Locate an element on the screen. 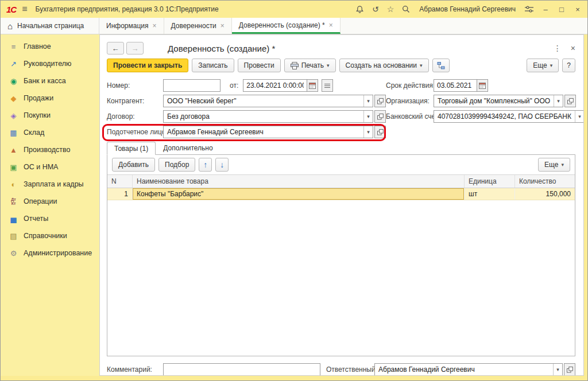 Image resolution: width=588 pixels, height=381 pixels. tab-goods: Товары (1) is located at coordinates (131, 148).